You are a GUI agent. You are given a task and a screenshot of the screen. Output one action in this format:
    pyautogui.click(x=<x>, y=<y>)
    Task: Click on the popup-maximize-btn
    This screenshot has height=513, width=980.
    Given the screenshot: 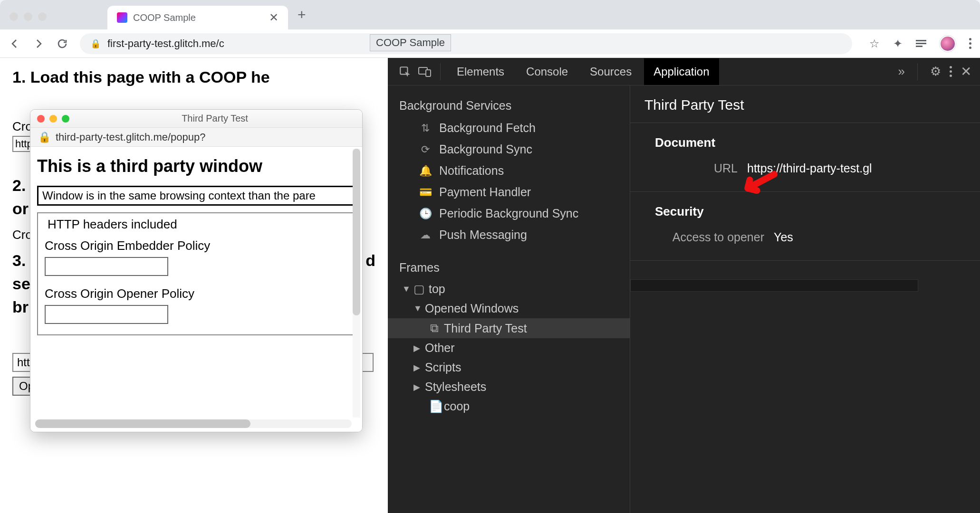 What is the action you would take?
    pyautogui.click(x=66, y=119)
    